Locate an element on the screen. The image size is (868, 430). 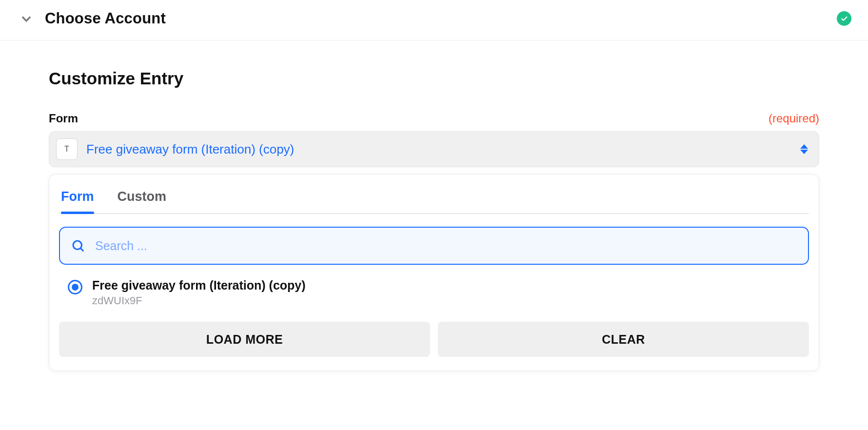
required-indicator: (required) is located at coordinates (794, 118).